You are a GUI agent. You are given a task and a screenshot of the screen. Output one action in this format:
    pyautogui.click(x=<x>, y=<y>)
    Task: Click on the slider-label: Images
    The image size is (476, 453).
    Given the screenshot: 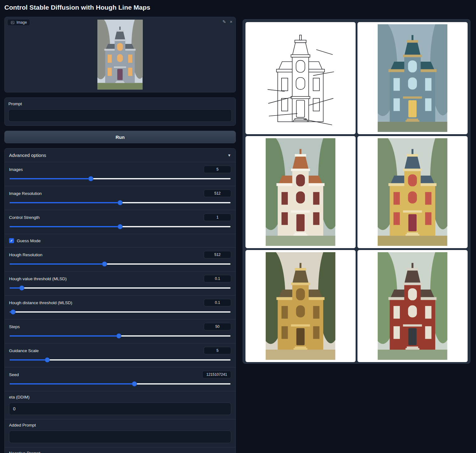 What is the action you would take?
    pyautogui.click(x=16, y=169)
    